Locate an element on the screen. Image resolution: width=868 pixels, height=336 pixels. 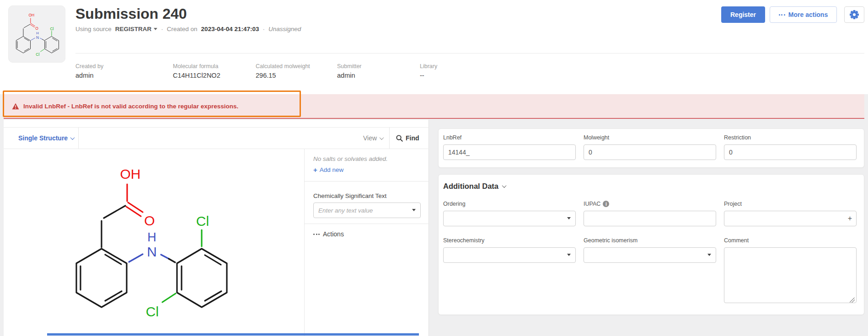
register-button: Register is located at coordinates (743, 15).